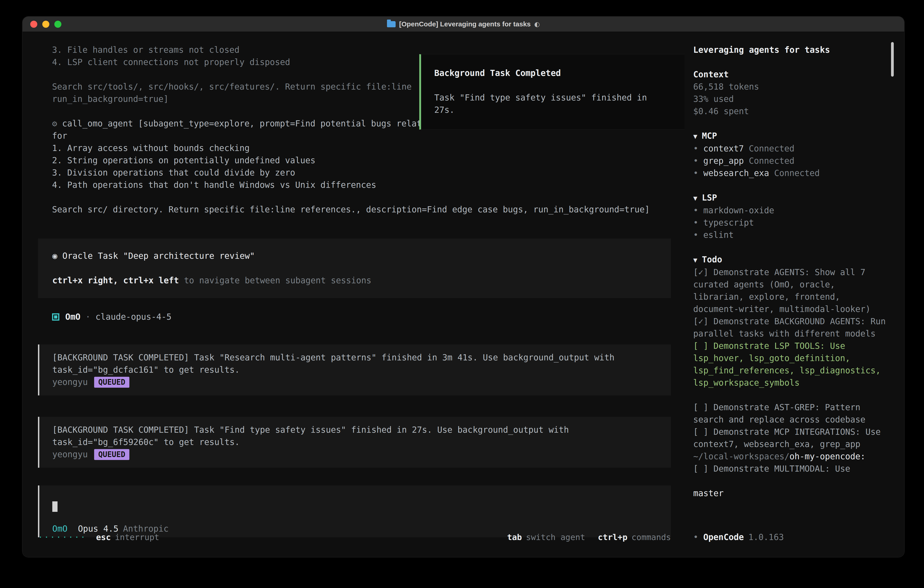 This screenshot has width=924, height=588. I want to click on mcp-item: •websearch_exaConnected, so click(791, 173).